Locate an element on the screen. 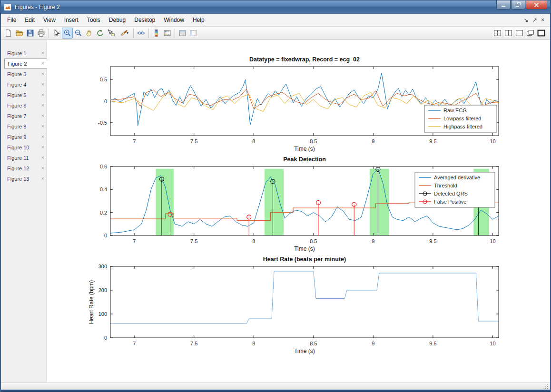  svg-text: Highpass filtered is located at coordinates (463, 127).